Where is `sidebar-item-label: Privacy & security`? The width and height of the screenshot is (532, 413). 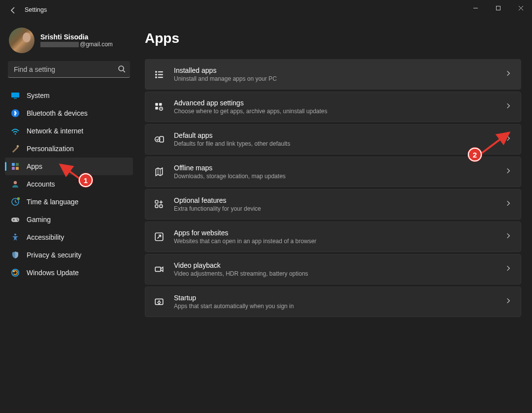
sidebar-item-label: Privacy & security is located at coordinates (54, 255).